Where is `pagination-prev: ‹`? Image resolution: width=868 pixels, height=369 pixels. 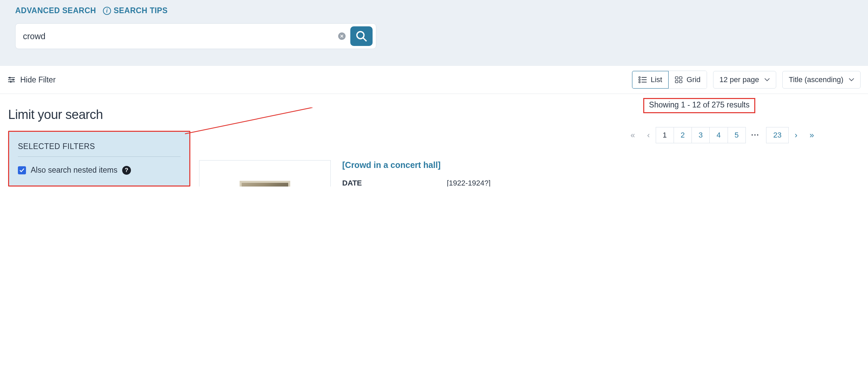 pagination-prev: ‹ is located at coordinates (649, 135).